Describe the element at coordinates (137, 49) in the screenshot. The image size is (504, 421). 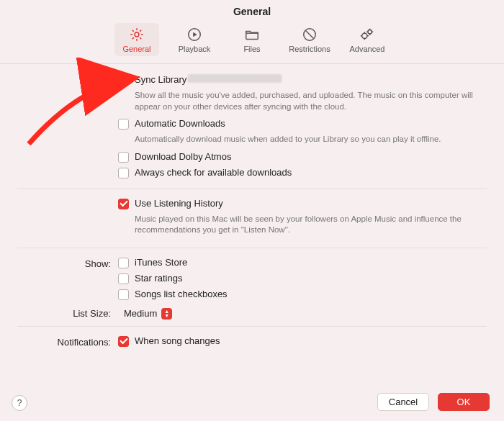
I see `tab-label: General` at that location.